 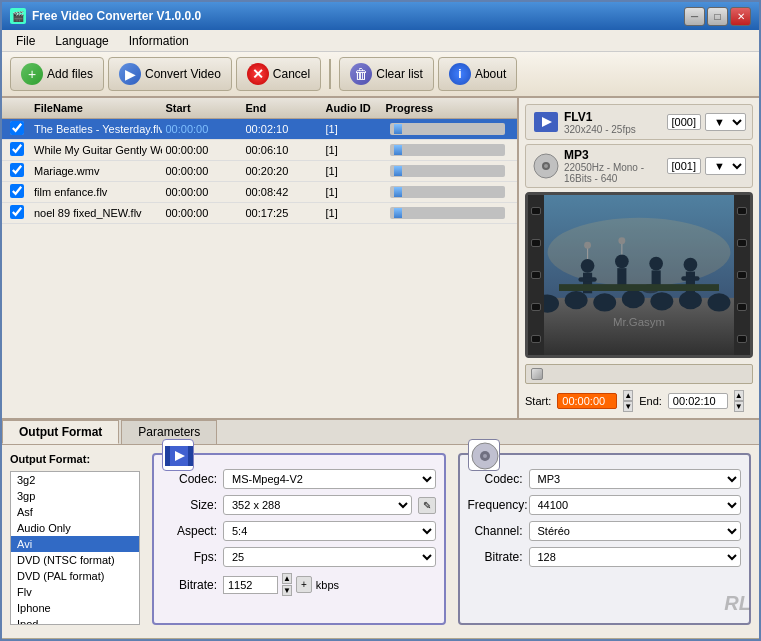 What do you see at coordinates (75, 576) in the screenshot?
I see `format-item-dvd-pal: DVD (PAL format)` at bounding box center [75, 576].